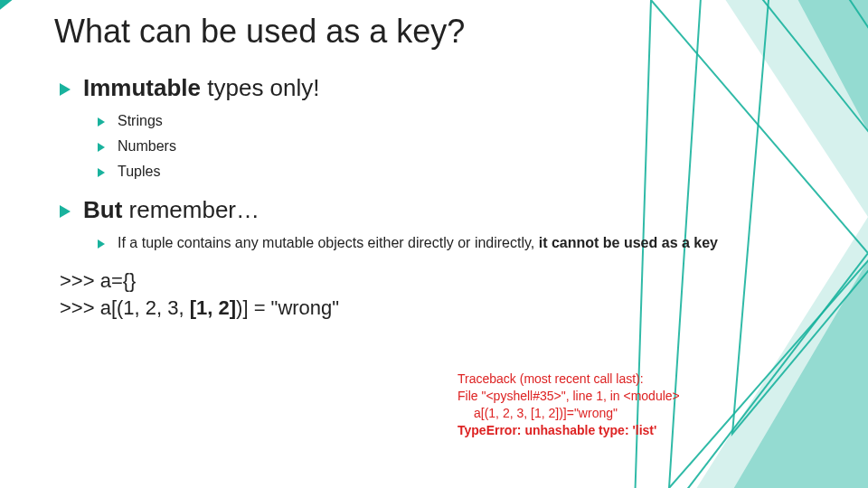  What do you see at coordinates (628, 242) in the screenshot?
I see `sub-caveat-bold: it cannot be used as a key` at bounding box center [628, 242].